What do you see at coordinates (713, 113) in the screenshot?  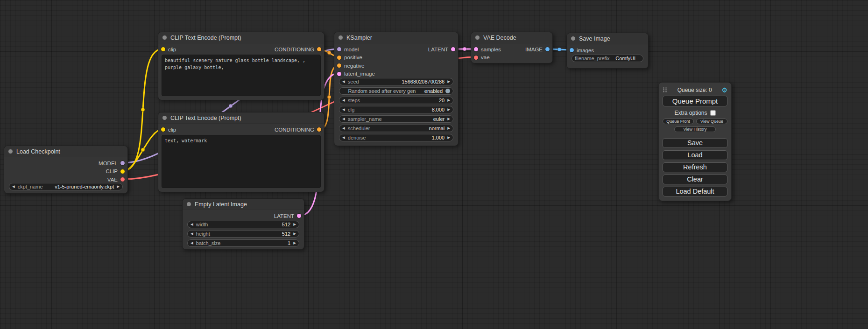 I see `extra-options-checkbox` at bounding box center [713, 113].